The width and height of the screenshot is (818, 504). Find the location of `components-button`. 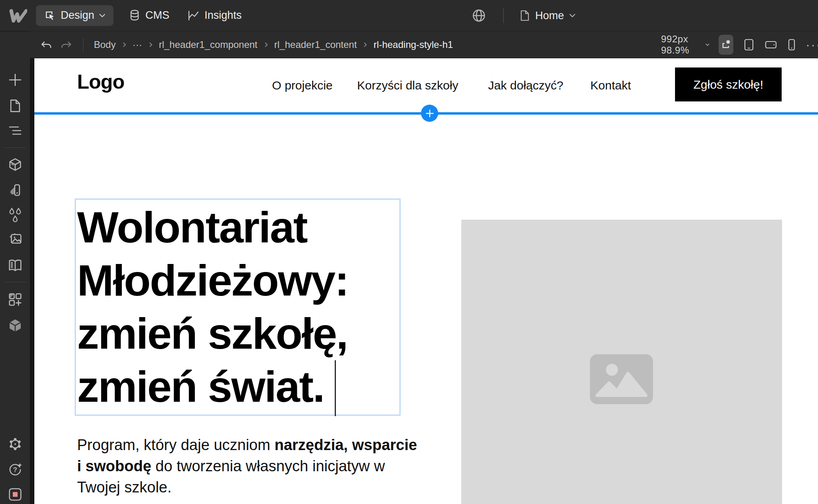

components-button is located at coordinates (15, 165).